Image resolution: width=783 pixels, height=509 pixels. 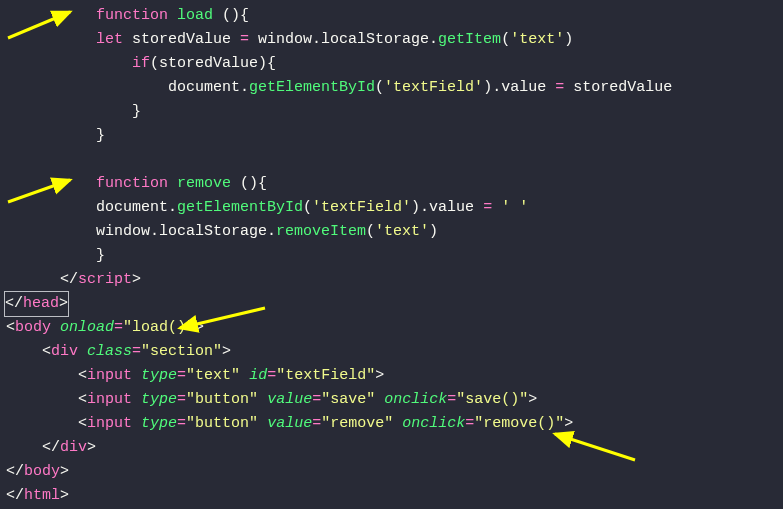 What do you see at coordinates (394, 448) in the screenshot?
I see `code-line: </div>` at bounding box center [394, 448].